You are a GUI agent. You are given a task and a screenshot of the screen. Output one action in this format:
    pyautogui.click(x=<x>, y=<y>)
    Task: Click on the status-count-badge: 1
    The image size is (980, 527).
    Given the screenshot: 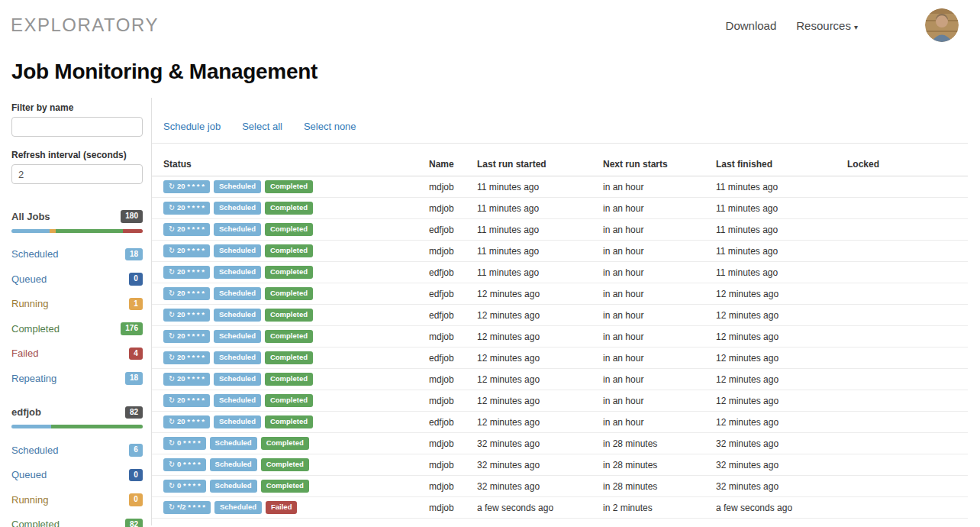 What is the action you would take?
    pyautogui.click(x=136, y=304)
    